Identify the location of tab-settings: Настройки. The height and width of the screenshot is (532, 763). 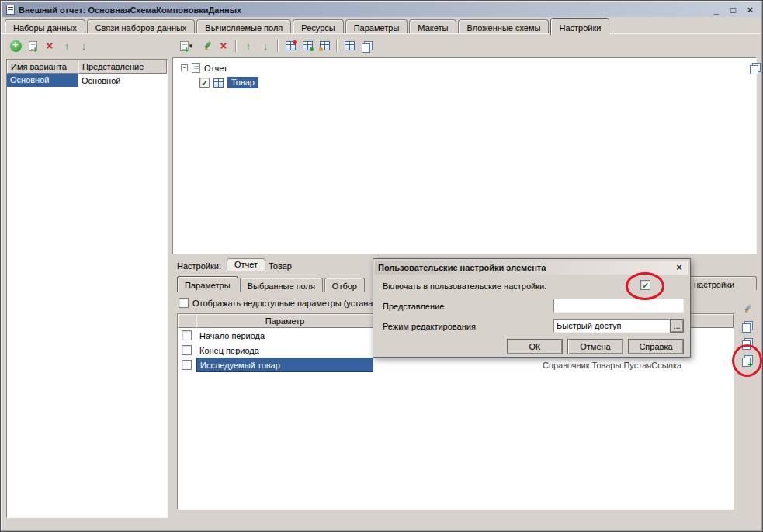
(580, 26).